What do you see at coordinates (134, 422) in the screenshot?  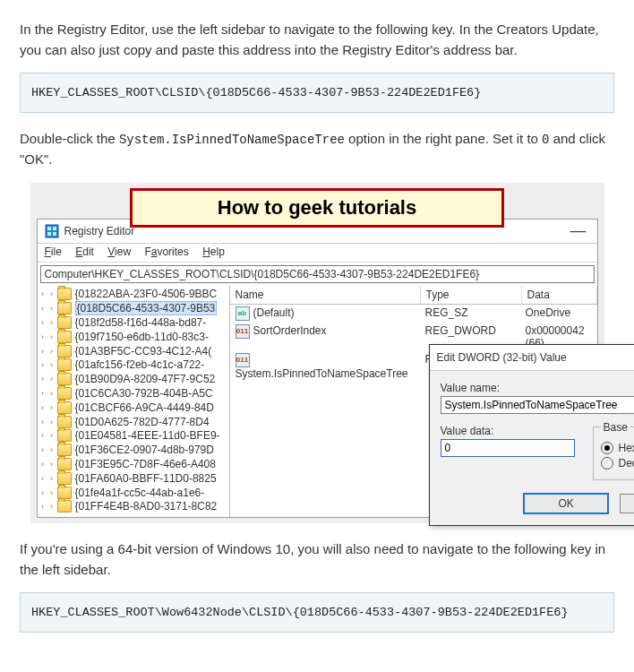 I see `tree-item: ››{01D0A625-782D-4777-8D4` at bounding box center [134, 422].